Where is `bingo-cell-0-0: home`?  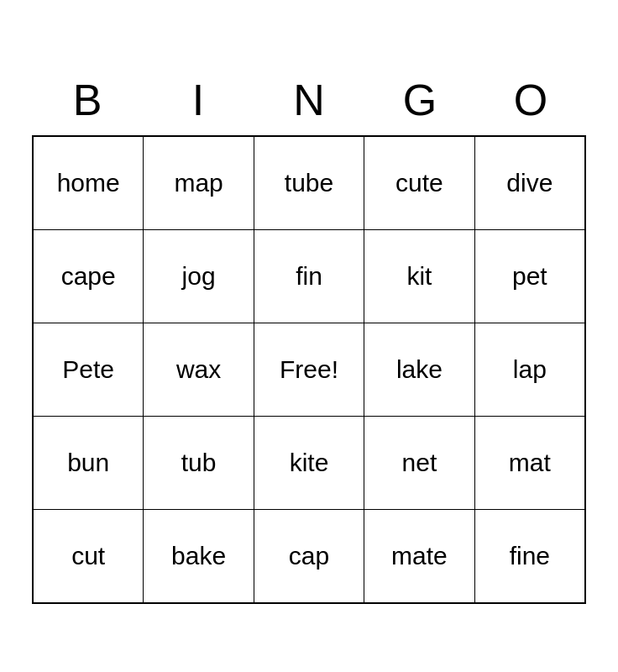
bingo-cell-0-0: home is located at coordinates (89, 183).